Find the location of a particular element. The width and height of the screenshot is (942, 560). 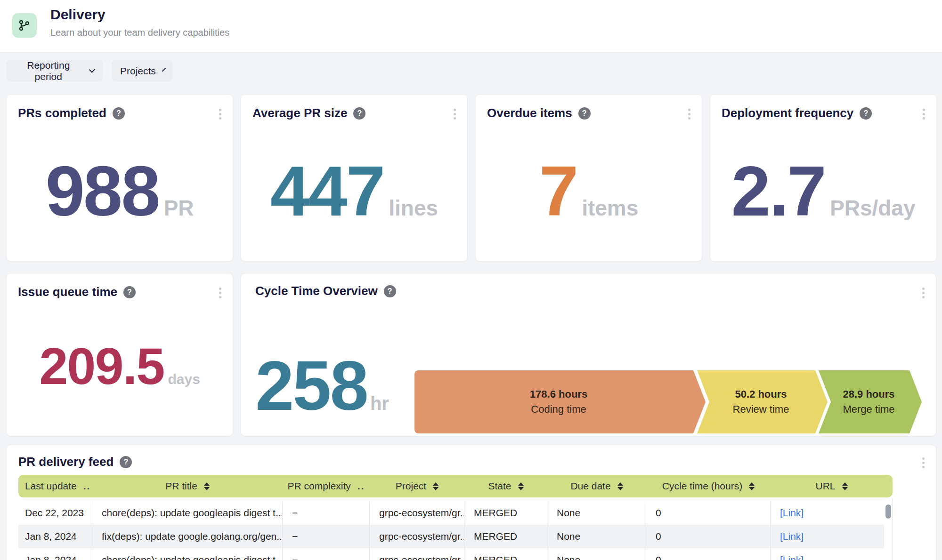

projects-label: Projects is located at coordinates (138, 71).